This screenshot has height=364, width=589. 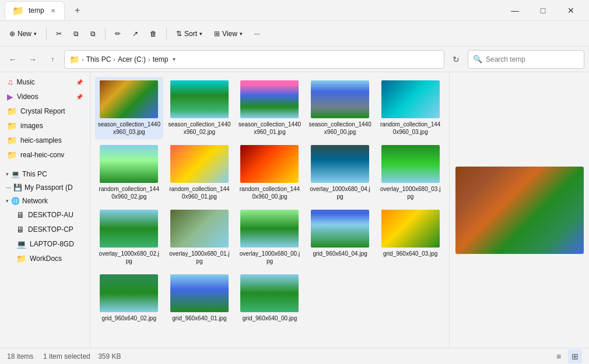 I want to click on file-item-12: overlay_1000x680_01.jpg, so click(x=199, y=238).